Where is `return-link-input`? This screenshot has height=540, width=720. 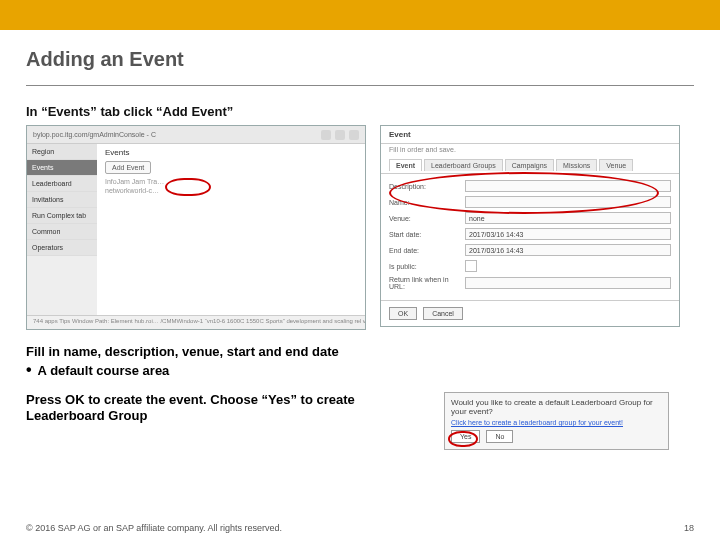
return-link-input is located at coordinates (568, 283).